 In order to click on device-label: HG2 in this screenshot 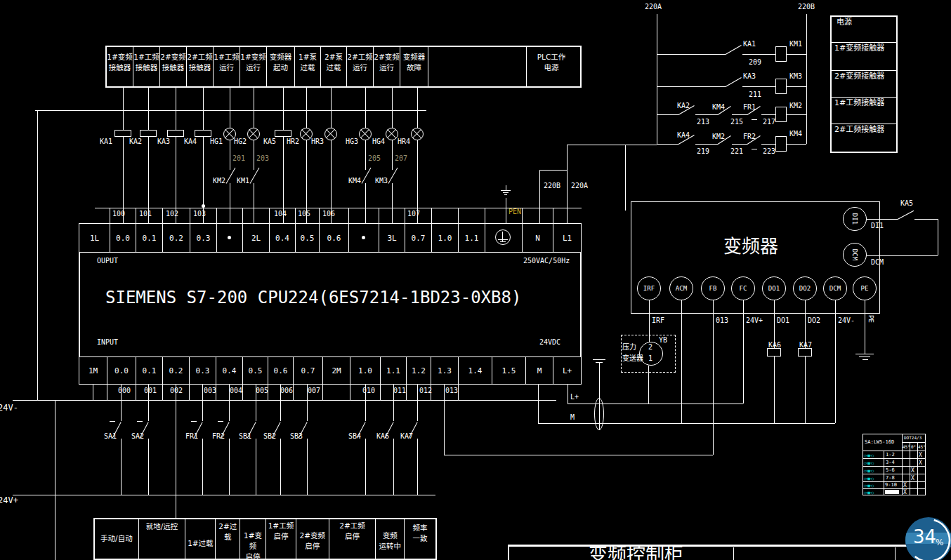, I will do `click(240, 142)`.